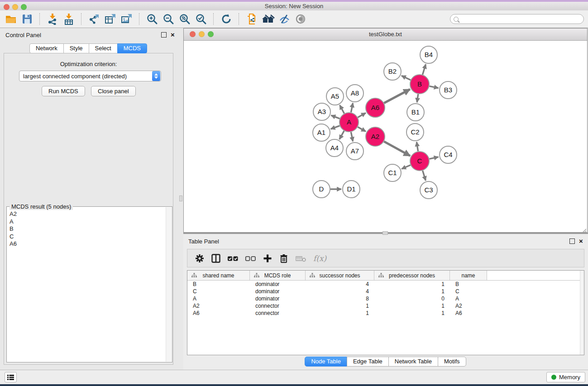 This screenshot has height=386, width=588. What do you see at coordinates (268, 19) in the screenshot?
I see `home-view-icon` at bounding box center [268, 19].